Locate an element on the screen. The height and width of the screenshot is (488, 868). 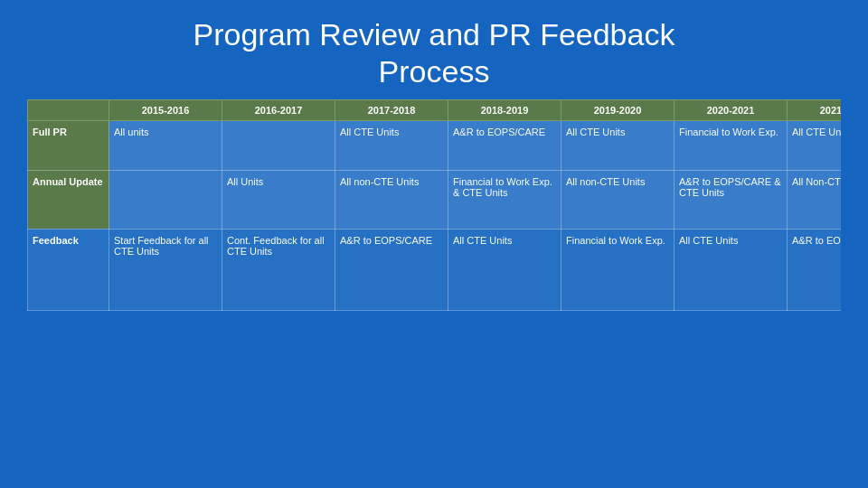
feedback-2019: Financial to Work Exp. is located at coordinates (618, 269).